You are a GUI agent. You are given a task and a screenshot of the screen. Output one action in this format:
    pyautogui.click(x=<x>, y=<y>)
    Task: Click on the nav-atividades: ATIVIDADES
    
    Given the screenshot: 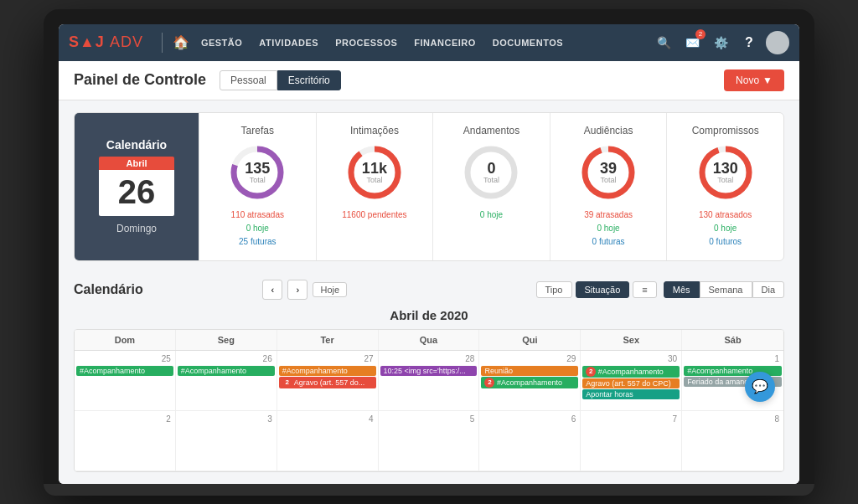 What is the action you would take?
    pyautogui.click(x=288, y=43)
    